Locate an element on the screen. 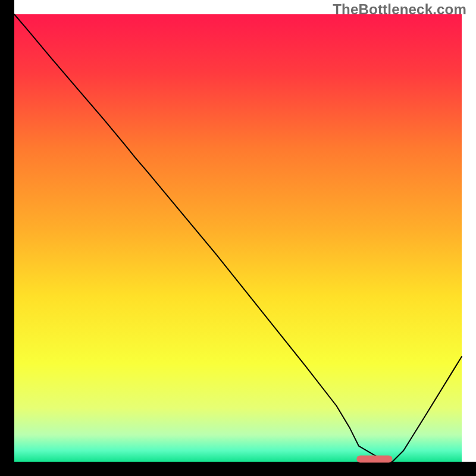 This screenshot has height=476, width=476. optimal-range-marker is located at coordinates (374, 459).